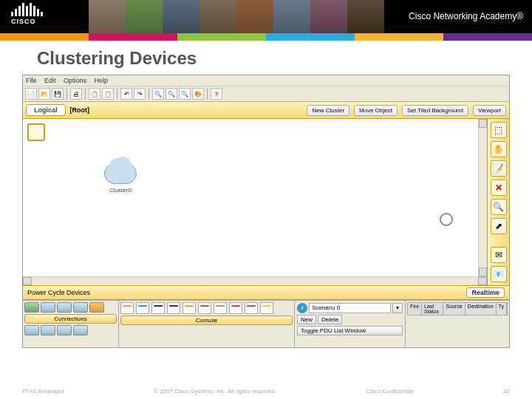  I want to click on resize-tool-icon: ⬈, so click(499, 226).